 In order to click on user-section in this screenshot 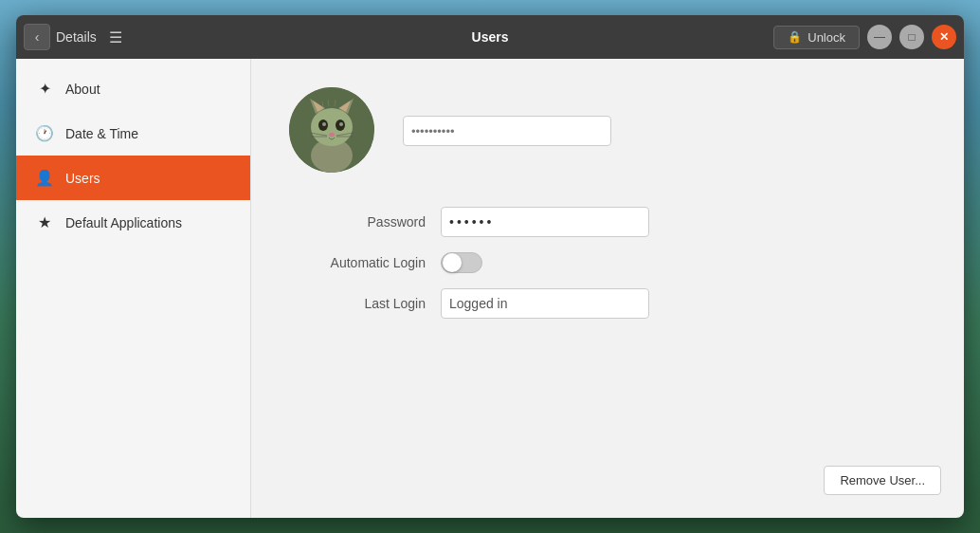, I will do `click(608, 130)`.